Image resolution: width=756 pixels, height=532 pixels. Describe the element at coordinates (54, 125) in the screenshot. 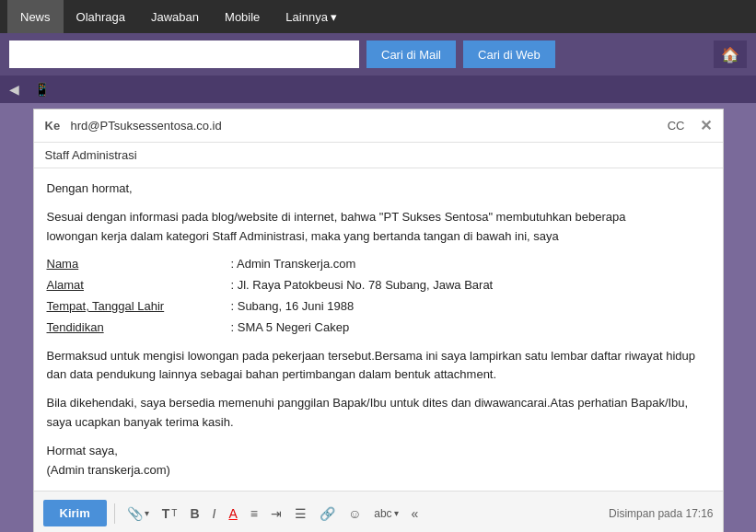

I see `to-label: Ke` at that location.